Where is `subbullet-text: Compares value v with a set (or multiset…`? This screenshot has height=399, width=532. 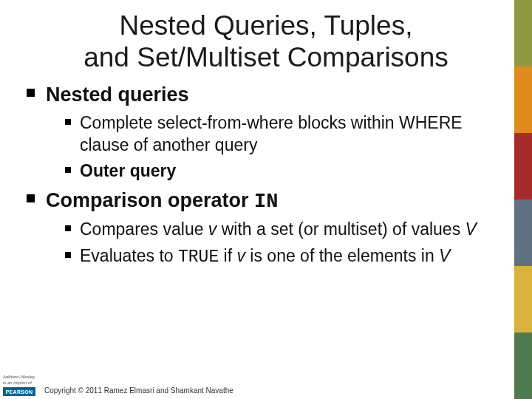
subbullet-text: Compares value v with a set (or multiset… is located at coordinates (278, 229).